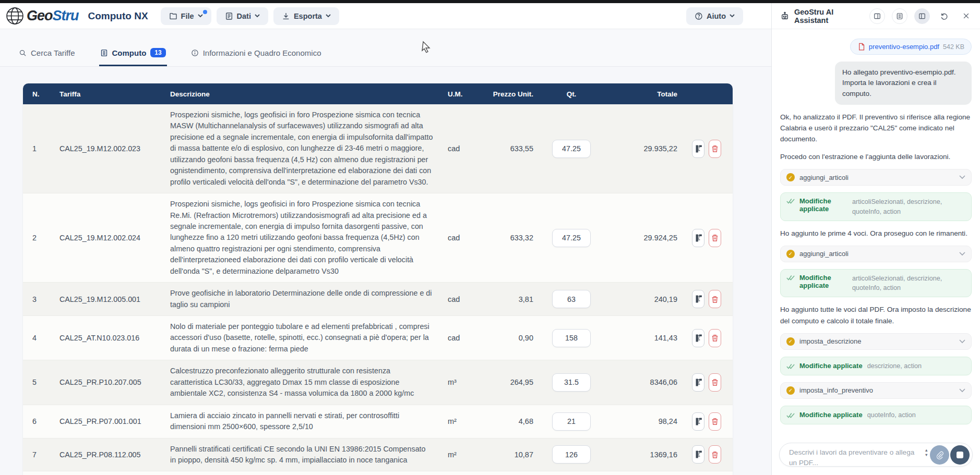 The width and height of the screenshot is (980, 475). I want to click on list-icon, so click(229, 16).